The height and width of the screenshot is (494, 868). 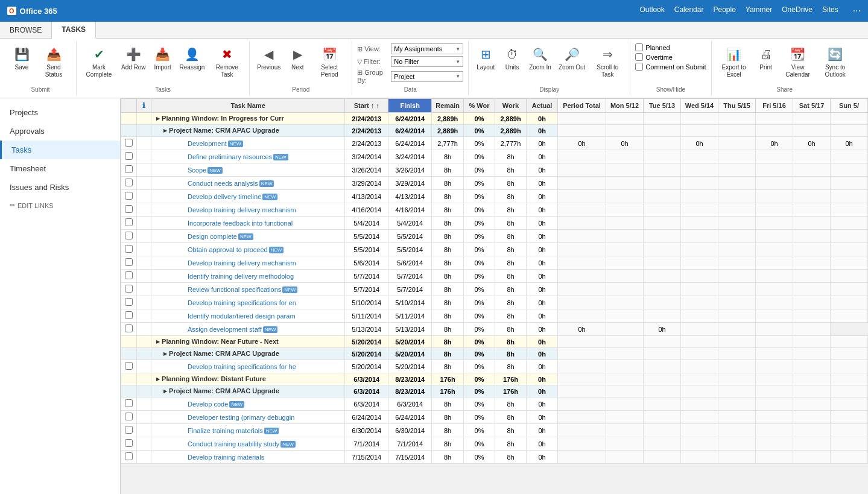 I want to click on mark-complete-button: ✔ Mark Complete, so click(x=99, y=62).